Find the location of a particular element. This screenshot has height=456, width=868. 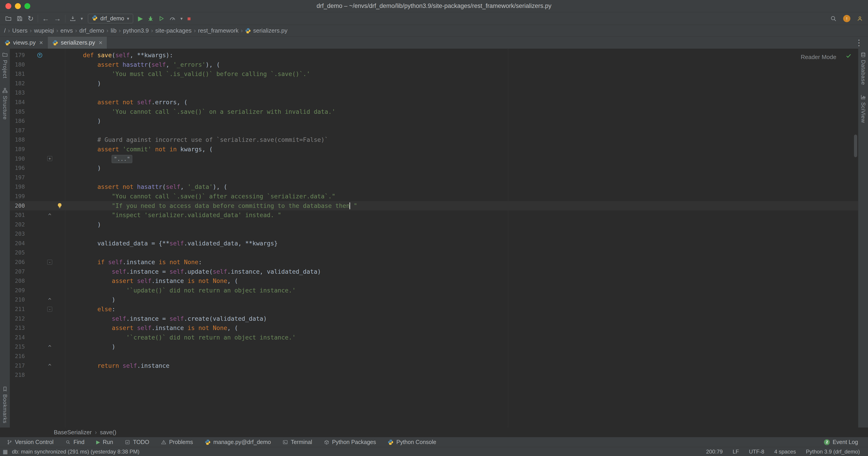

tool-windows-icon: ▦ is located at coordinates (5, 452).